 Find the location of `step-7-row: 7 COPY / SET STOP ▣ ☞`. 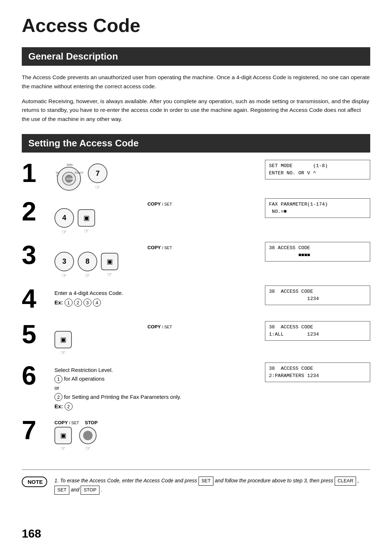

step-7-row: 7 COPY / SET STOP ▣ ☞ is located at coordinates (196, 434).